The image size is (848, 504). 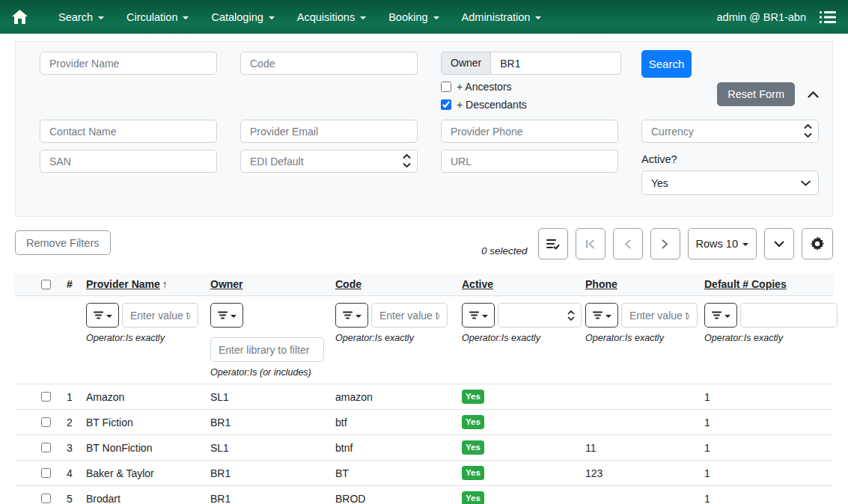 I want to click on remove-filters-button: Remove Filters, so click(x=63, y=242).